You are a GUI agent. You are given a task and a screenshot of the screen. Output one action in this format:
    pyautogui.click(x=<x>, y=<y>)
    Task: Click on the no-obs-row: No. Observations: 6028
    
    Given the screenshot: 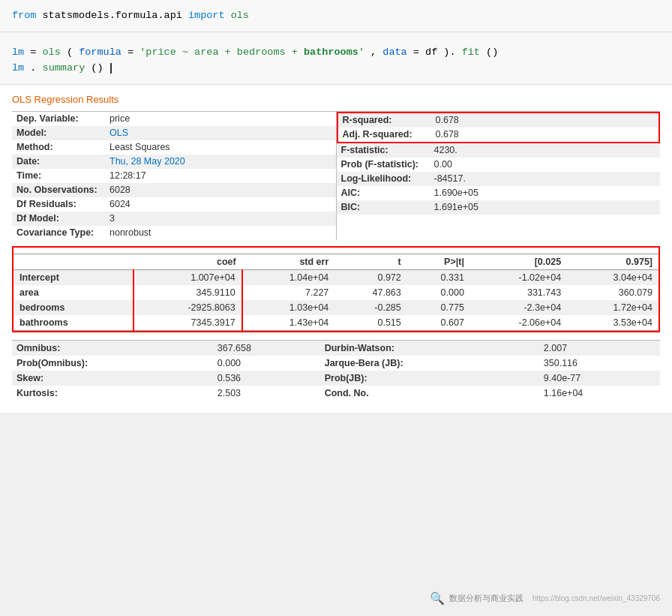 What is the action you would take?
    pyautogui.click(x=174, y=191)
    